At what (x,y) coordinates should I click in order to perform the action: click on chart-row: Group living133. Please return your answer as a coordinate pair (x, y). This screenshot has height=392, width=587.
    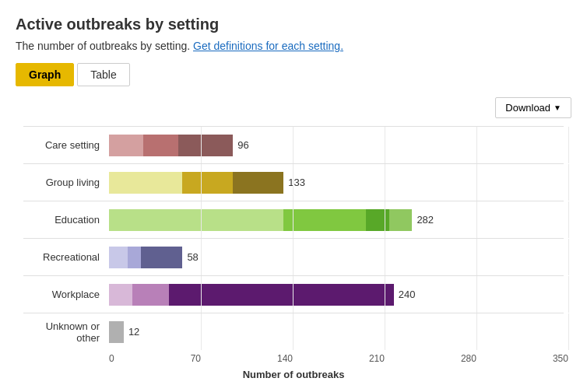
    Looking at the image, I should click on (294, 182).